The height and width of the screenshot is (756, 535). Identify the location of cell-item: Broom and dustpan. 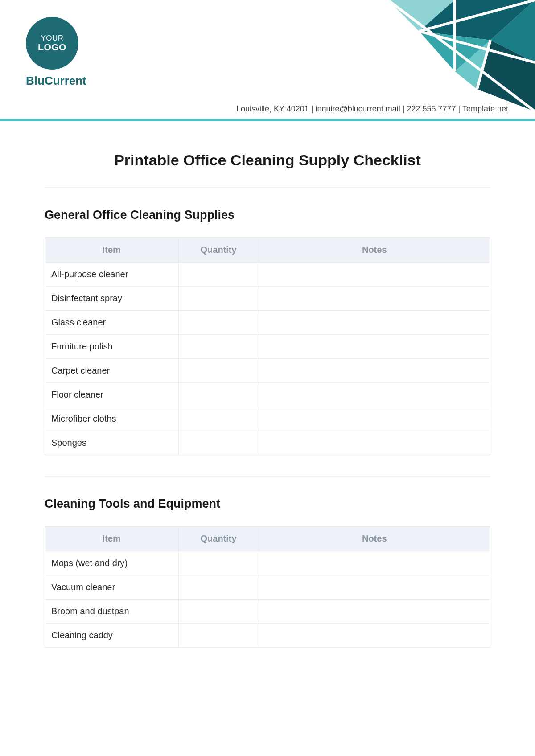
(112, 612).